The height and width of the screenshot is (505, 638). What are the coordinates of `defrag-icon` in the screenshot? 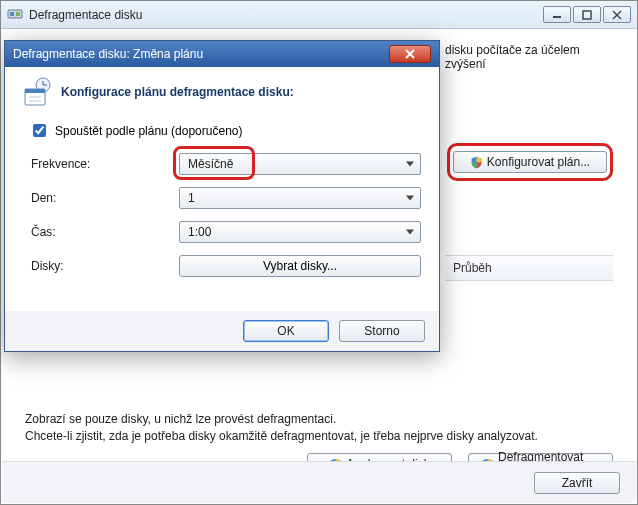 It's located at (15, 14).